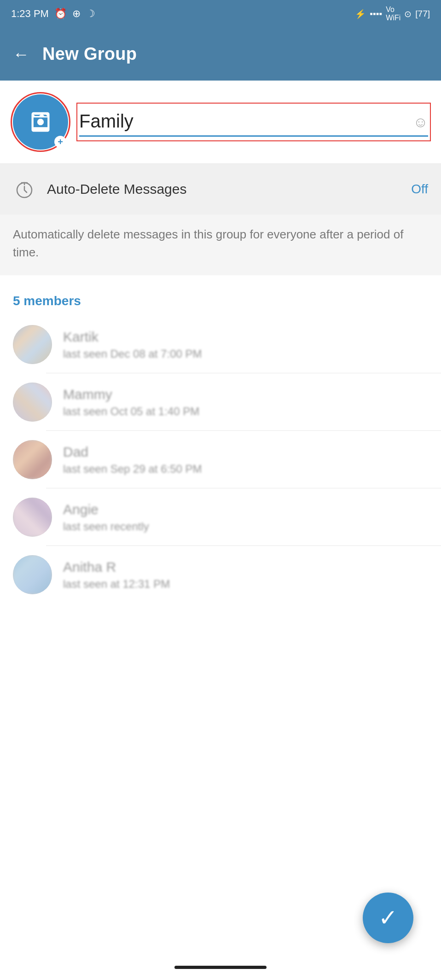 The width and height of the screenshot is (441, 980). What do you see at coordinates (220, 122) in the screenshot?
I see `group-name-section: + ☺` at bounding box center [220, 122].